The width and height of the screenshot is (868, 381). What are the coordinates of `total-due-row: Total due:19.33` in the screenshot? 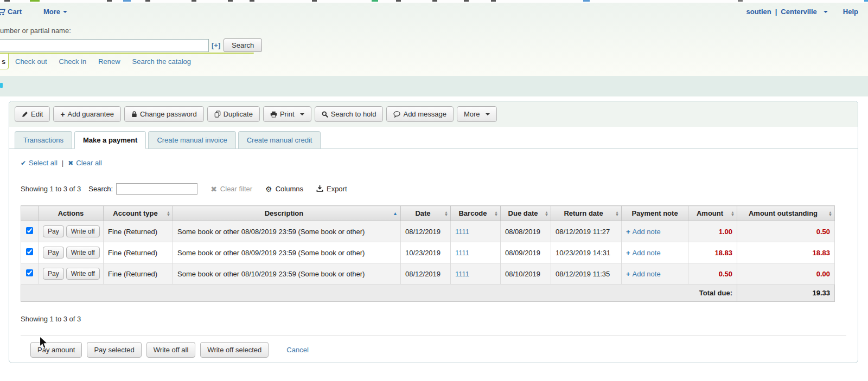 It's located at (428, 293).